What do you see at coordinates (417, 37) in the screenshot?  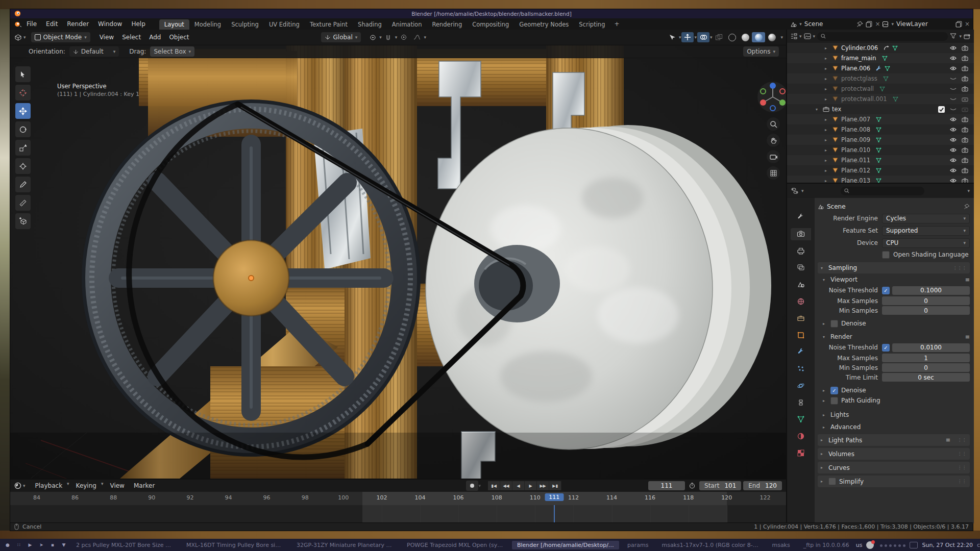 I see `falloff-icon` at bounding box center [417, 37].